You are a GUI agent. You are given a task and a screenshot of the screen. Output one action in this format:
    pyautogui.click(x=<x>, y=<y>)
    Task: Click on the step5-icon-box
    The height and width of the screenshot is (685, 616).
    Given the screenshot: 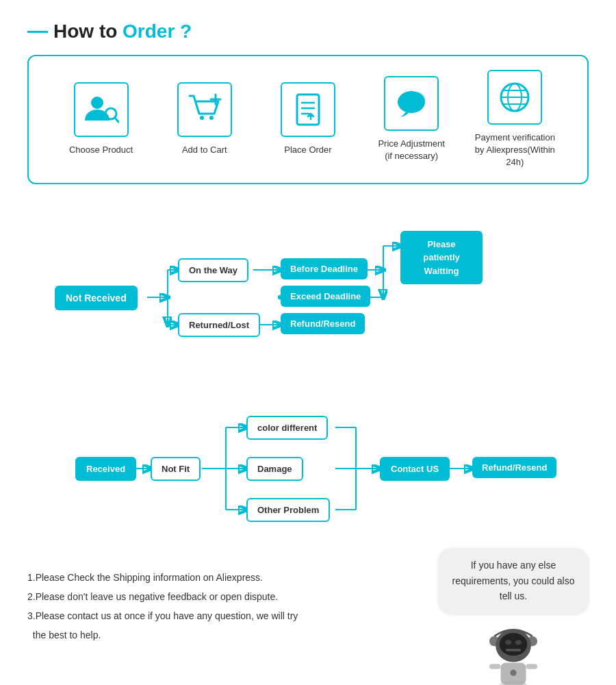 What is the action you would take?
    pyautogui.click(x=515, y=97)
    